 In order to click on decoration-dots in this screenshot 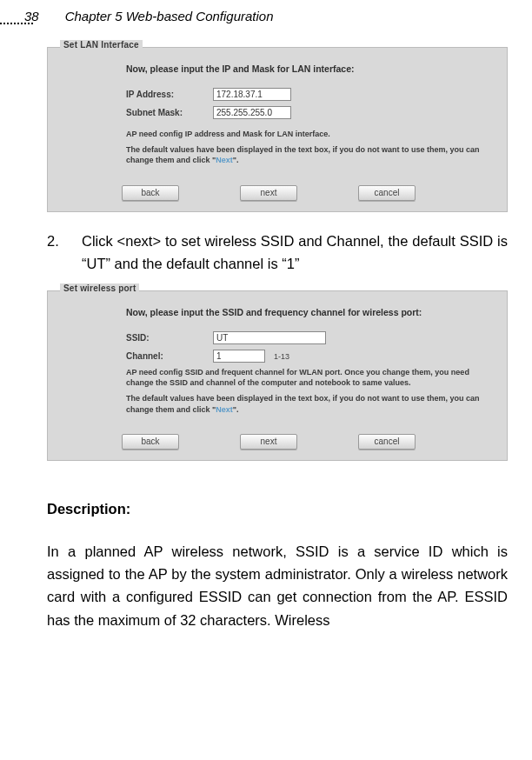, I will do `click(20, 26)`.